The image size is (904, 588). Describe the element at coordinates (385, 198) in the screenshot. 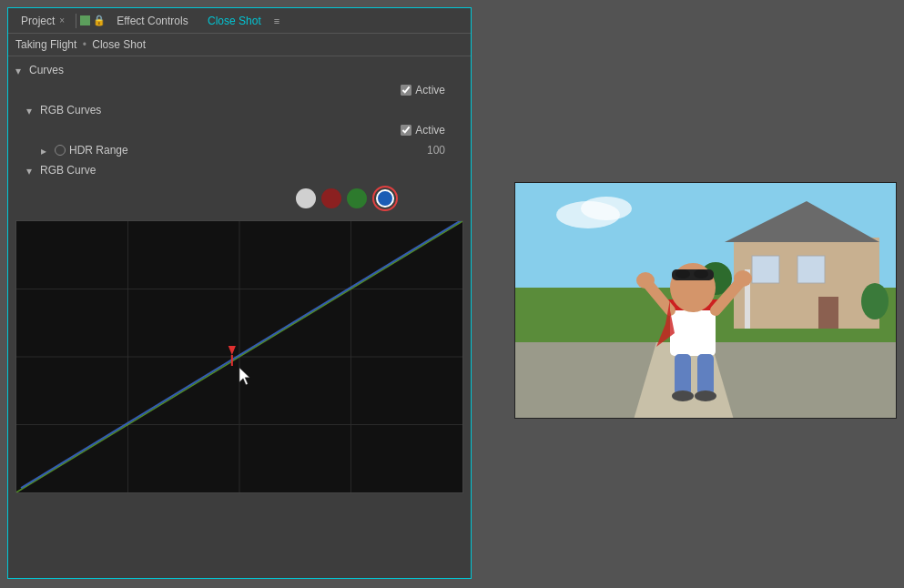

I see `blue-channel-inner` at that location.